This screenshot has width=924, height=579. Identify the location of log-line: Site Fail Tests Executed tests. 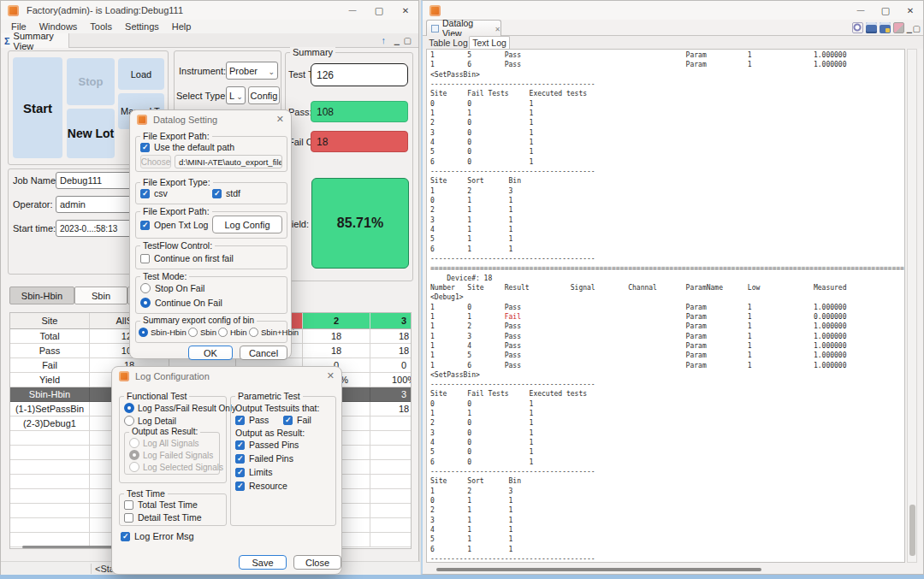
(667, 393).